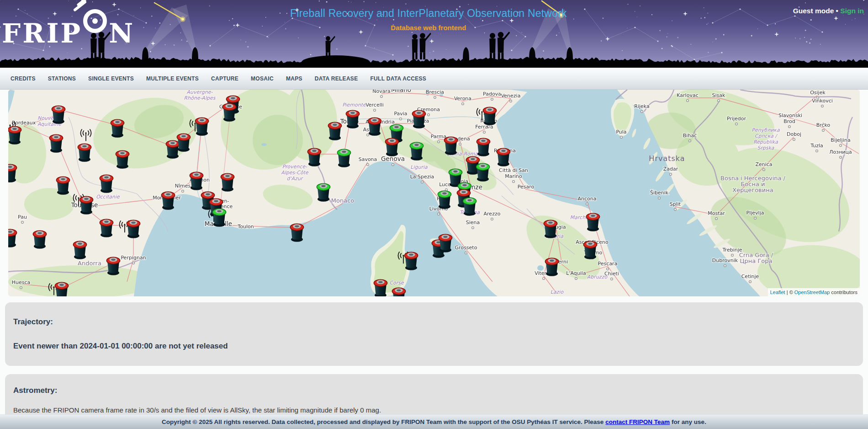 This screenshot has height=429, width=868. What do you see at coordinates (90, 263) in the screenshot?
I see `country-label: Andorra` at bounding box center [90, 263].